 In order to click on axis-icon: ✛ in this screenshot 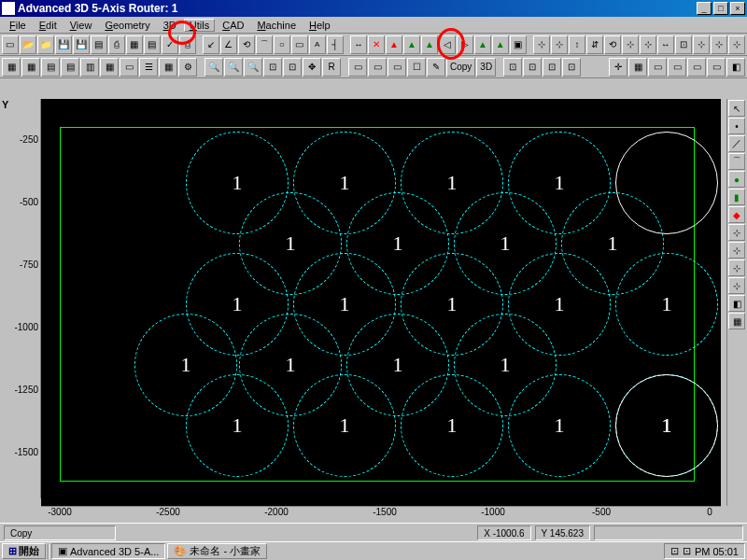, I will do `click(618, 67)`.